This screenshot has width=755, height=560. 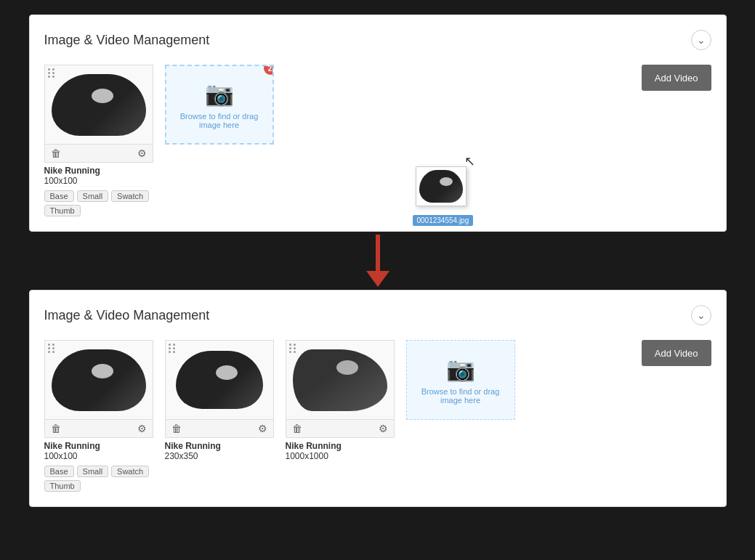 I want to click on camera-icon-2: 📷, so click(x=461, y=369).